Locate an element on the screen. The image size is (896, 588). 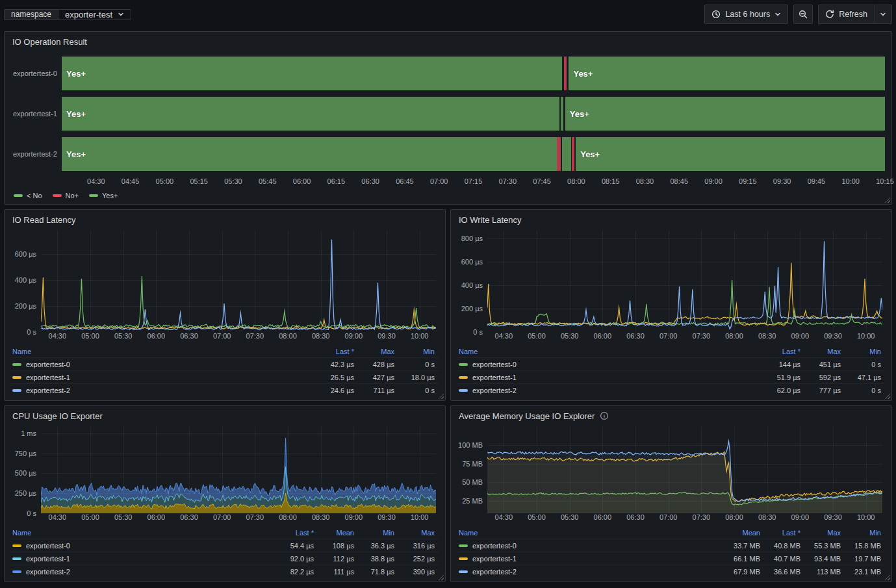
state-segment-yes: Yes+ is located at coordinates (309, 154).